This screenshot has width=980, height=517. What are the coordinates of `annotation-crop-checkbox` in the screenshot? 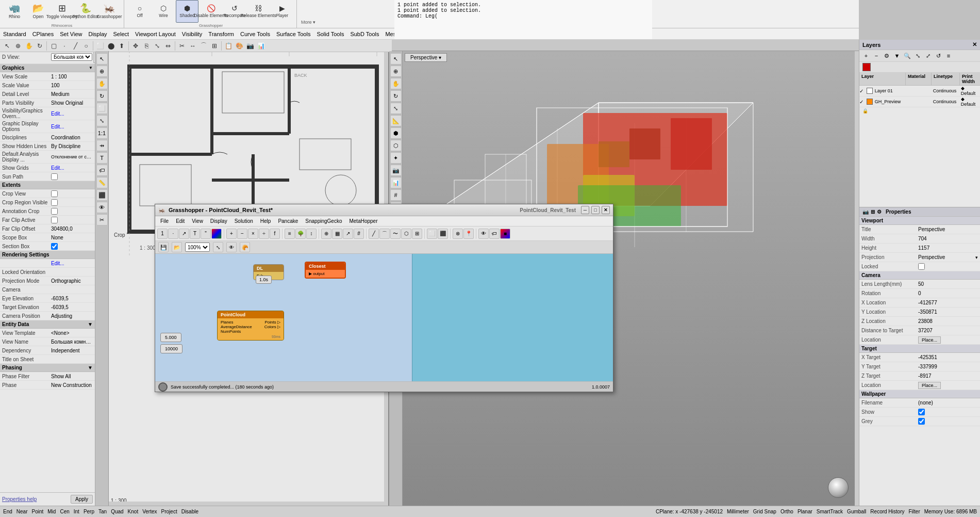 It's located at (55, 212).